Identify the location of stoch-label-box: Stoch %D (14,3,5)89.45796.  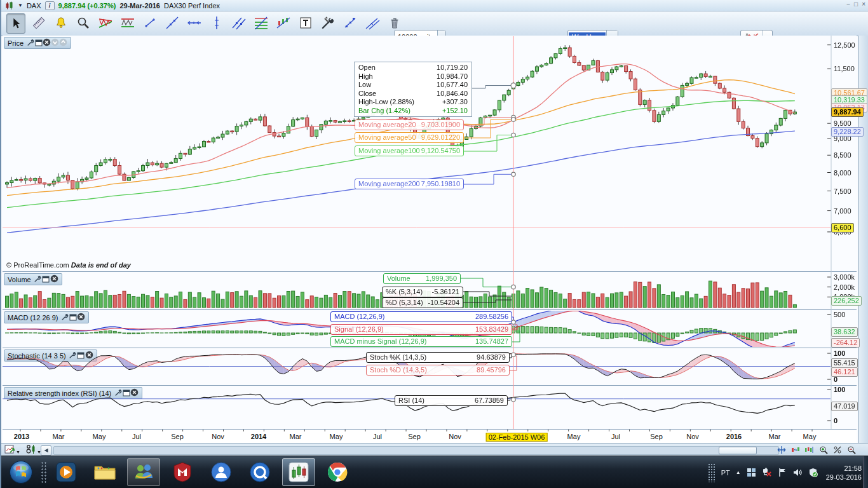
(438, 370).